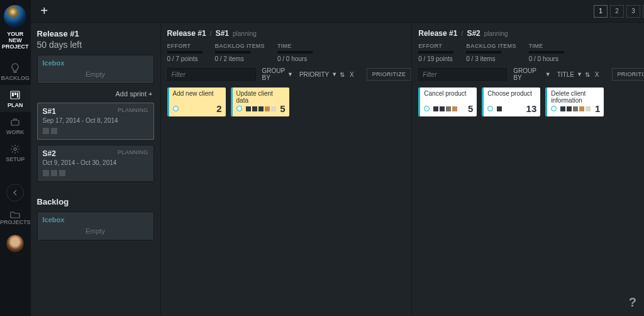 The height and width of the screenshot is (316, 644). Describe the element at coordinates (196, 102) in the screenshot. I see `backlog-card: Add new client2` at that location.